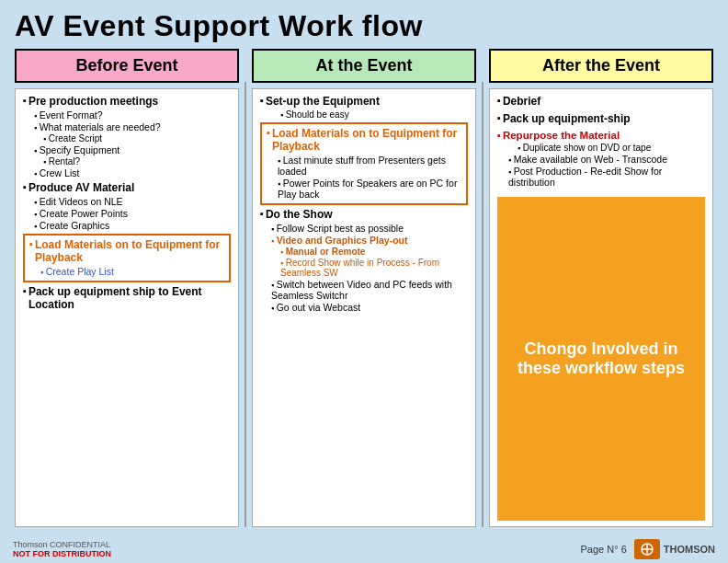 The width and height of the screenshot is (728, 563). Describe the element at coordinates (364, 260) in the screenshot. I see `section-do-show: Do the Show Follow Script best as possib…` at that location.